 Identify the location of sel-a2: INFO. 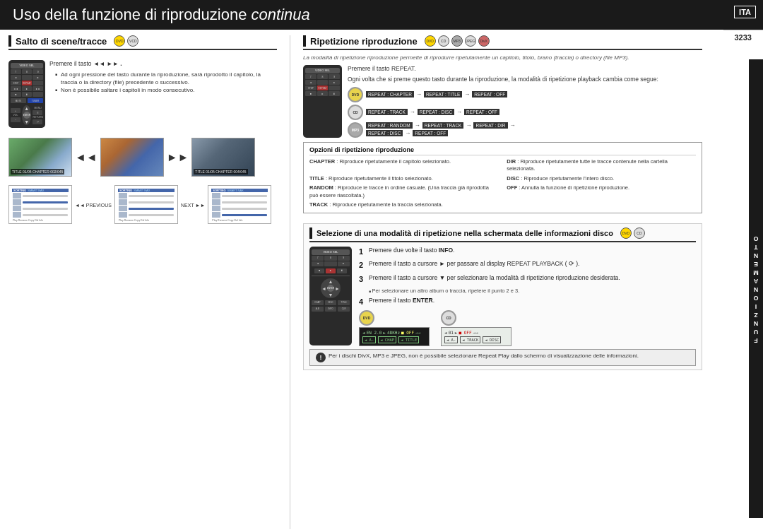
(331, 309).